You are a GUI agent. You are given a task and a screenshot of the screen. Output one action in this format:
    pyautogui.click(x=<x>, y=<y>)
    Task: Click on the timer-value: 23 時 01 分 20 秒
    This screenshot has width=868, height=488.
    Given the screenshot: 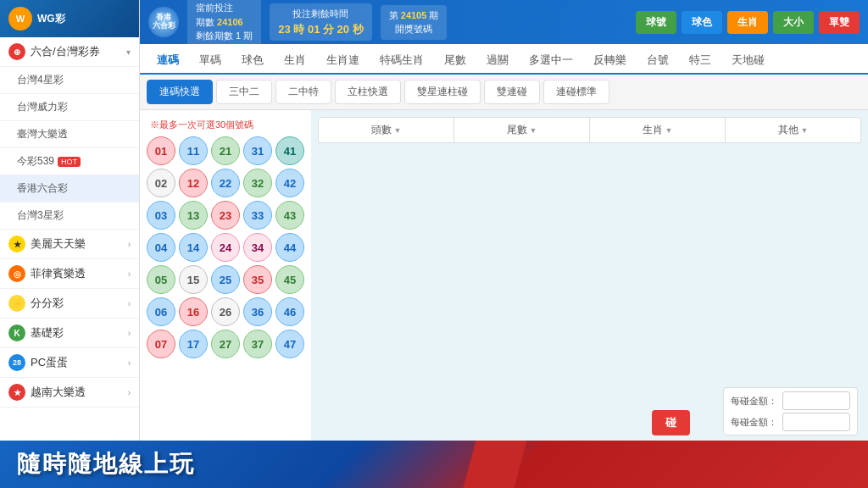 What is the action you would take?
    pyautogui.click(x=320, y=30)
    